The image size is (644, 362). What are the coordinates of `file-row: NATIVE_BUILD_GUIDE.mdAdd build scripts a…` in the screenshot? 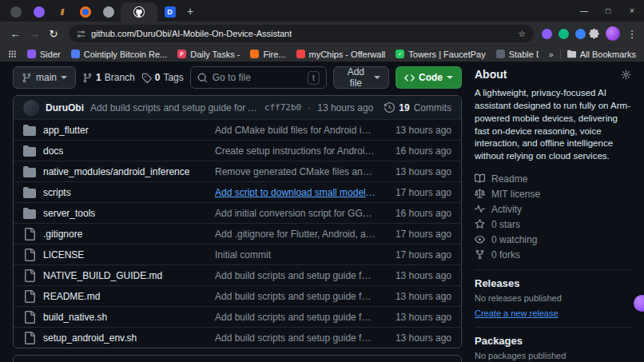 It's located at (237, 275).